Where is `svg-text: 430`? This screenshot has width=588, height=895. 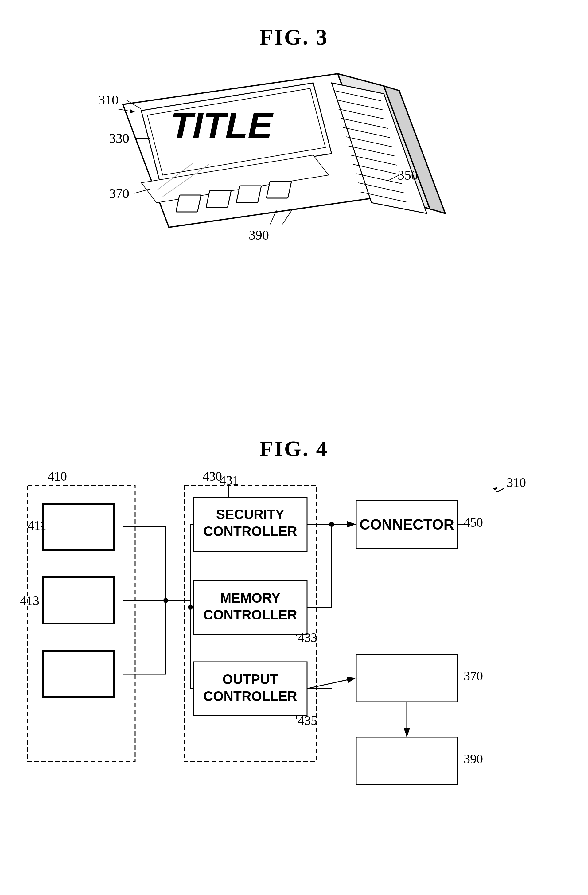
svg-text: 430 is located at coordinates (212, 476).